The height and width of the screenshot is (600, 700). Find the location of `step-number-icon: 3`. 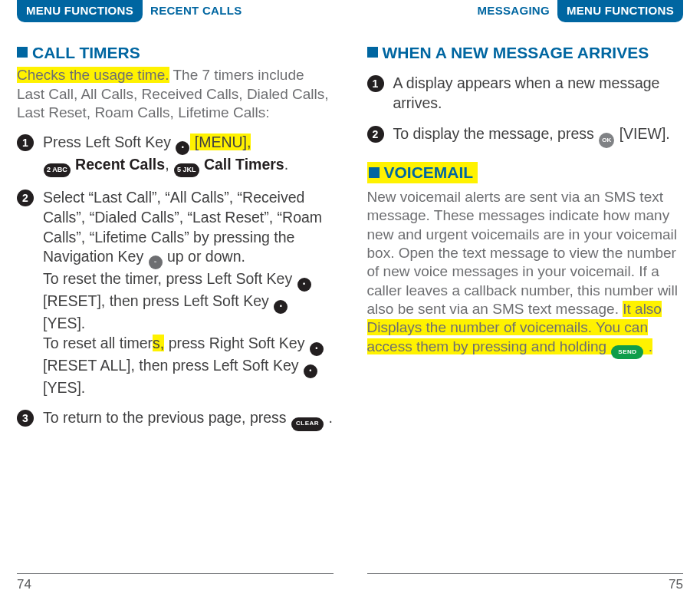

step-number-icon: 3 is located at coordinates (25, 418).